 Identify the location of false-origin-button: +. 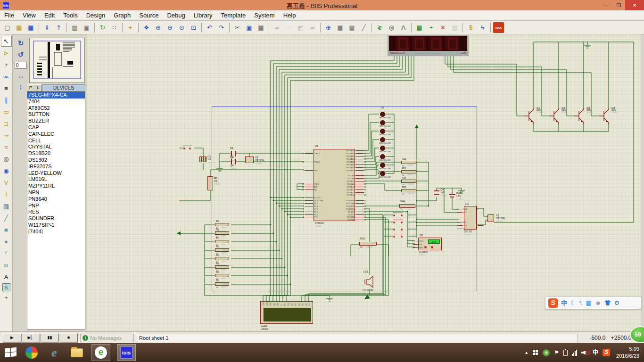
(130, 27).